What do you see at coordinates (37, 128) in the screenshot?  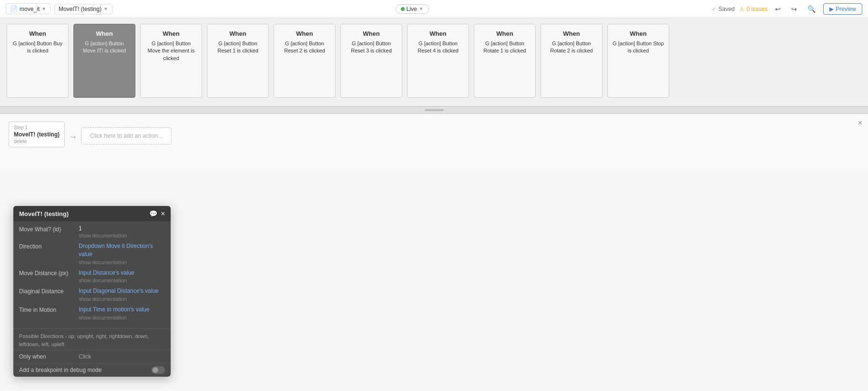 I see `step-label: Step 1` at bounding box center [37, 128].